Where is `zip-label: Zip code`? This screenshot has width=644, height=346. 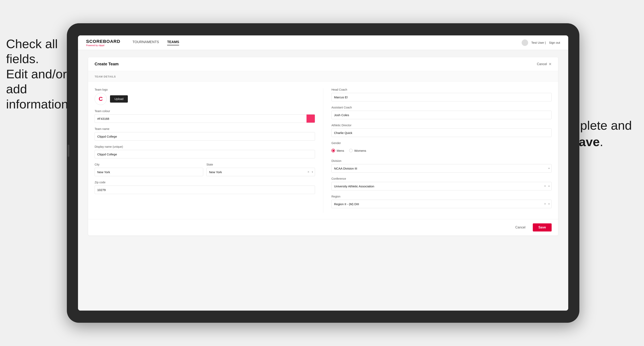
zip-label: Zip code is located at coordinates (205, 182).